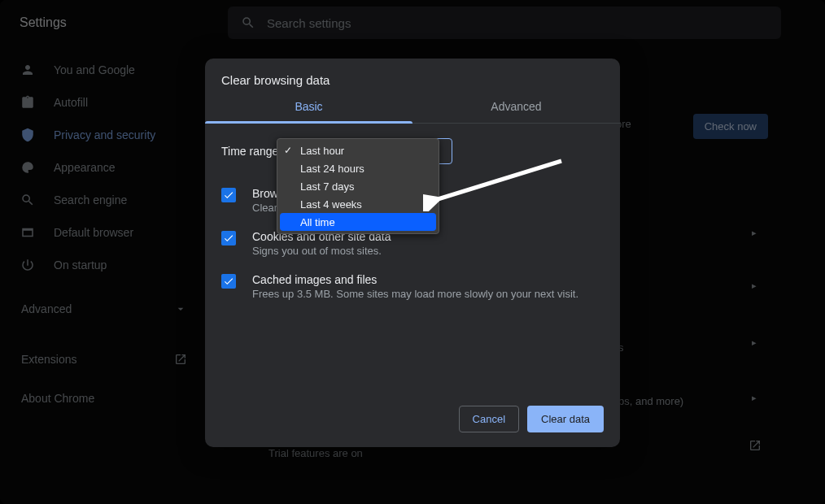 The height and width of the screenshot is (504, 825). I want to click on sidebar-advanced: Advanced, so click(104, 309).